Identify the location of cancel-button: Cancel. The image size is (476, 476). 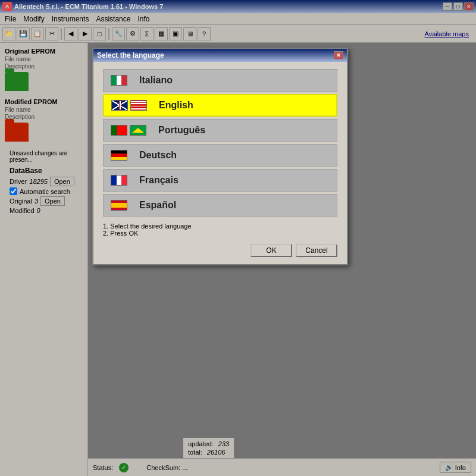
(317, 250).